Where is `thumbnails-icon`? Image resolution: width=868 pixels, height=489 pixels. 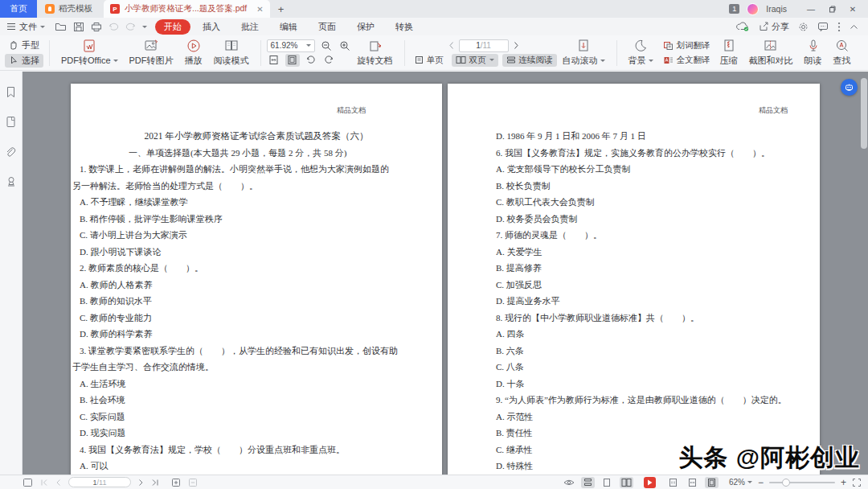 thumbnails-icon is located at coordinates (11, 122).